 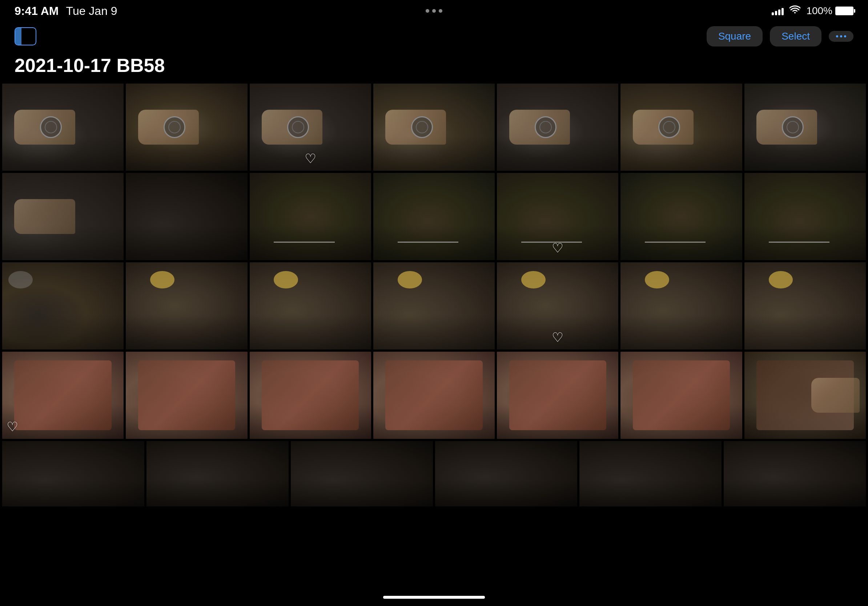 I want to click on square-button: Square, so click(x=735, y=36).